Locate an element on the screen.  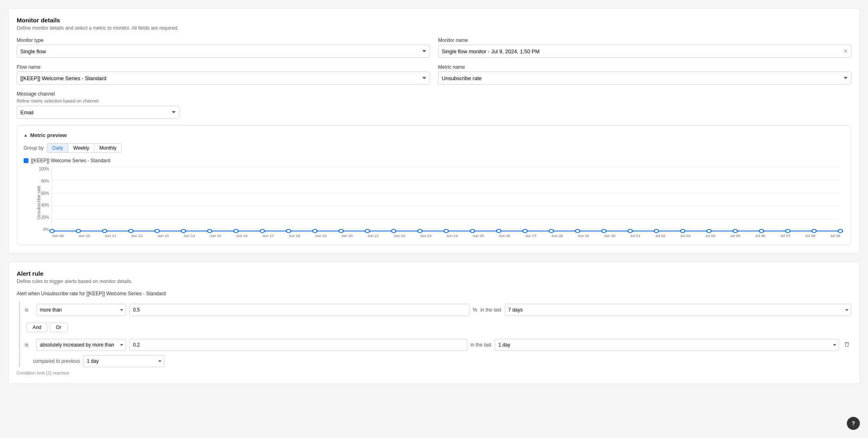
monitor-type-name-row: Monitor type Single flow Multi flow Moni… is located at coordinates (434, 48).